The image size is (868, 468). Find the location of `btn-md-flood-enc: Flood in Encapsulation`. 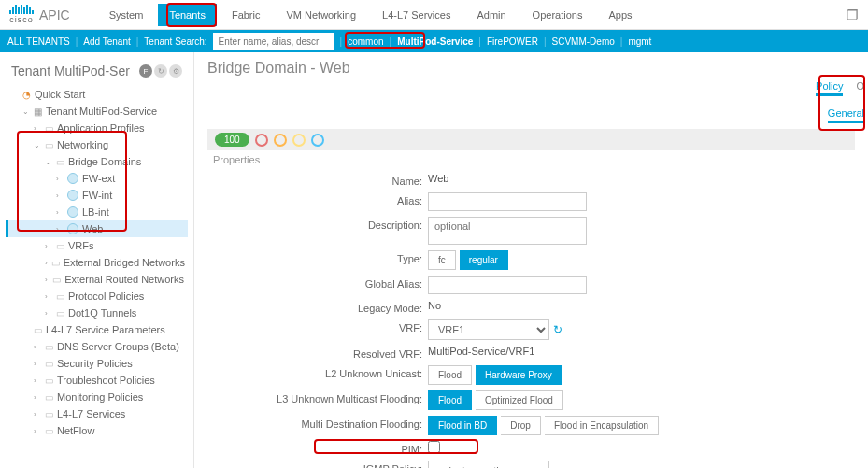

btn-md-flood-enc: Flood in Encapsulation is located at coordinates (602, 426).